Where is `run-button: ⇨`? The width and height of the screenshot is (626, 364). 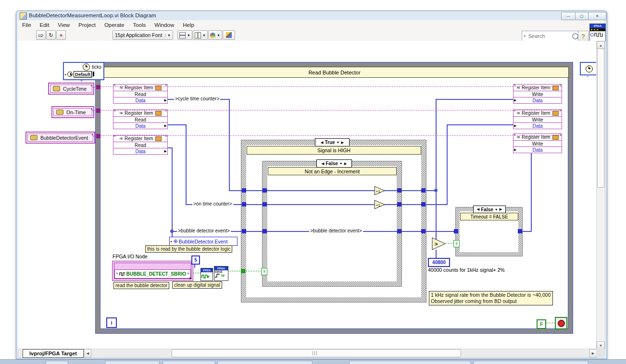
run-button: ⇨ is located at coordinates (41, 35).